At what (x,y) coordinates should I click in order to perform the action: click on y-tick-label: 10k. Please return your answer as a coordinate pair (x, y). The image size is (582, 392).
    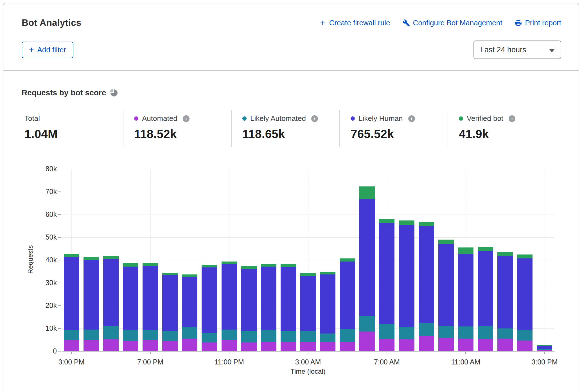
    Looking at the image, I should click on (43, 328).